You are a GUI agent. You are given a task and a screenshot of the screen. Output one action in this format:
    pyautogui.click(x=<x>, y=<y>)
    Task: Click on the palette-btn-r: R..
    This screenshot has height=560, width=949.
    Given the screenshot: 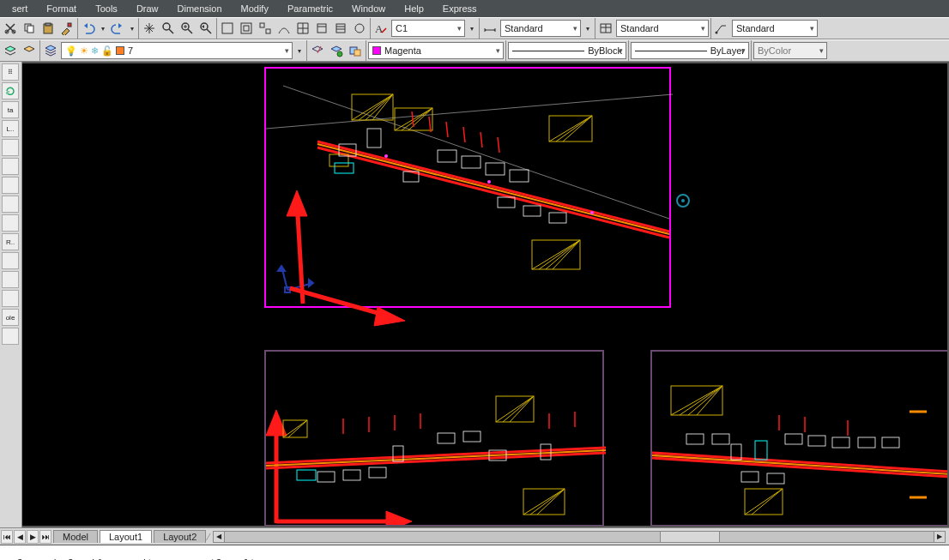 What is the action you would take?
    pyautogui.click(x=10, y=242)
    